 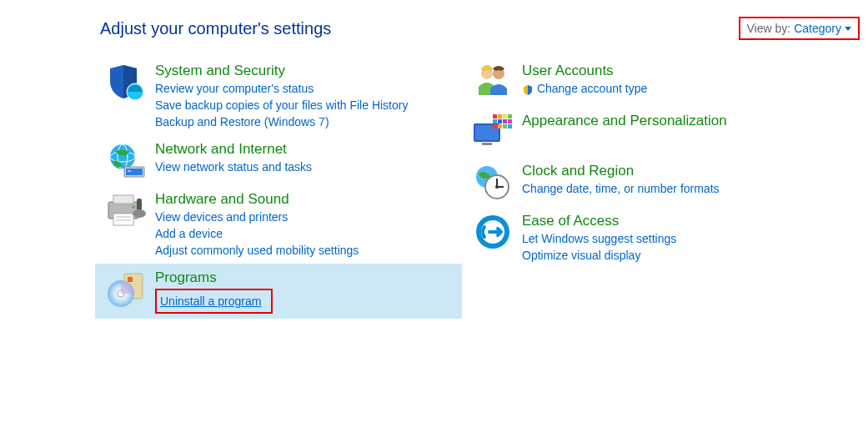 What do you see at coordinates (126, 210) in the screenshot?
I see `printer-icon` at bounding box center [126, 210].